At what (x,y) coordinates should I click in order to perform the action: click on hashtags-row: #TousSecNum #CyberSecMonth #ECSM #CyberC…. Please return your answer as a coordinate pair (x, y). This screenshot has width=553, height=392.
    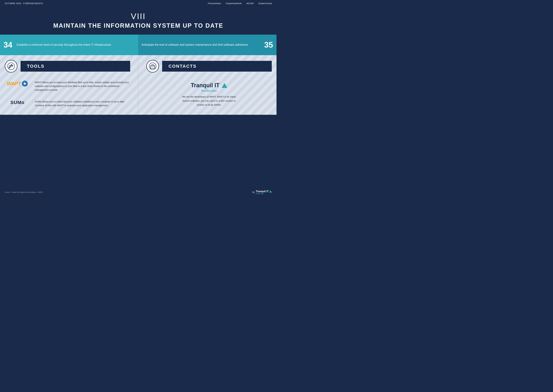
    Looking at the image, I should click on (240, 3).